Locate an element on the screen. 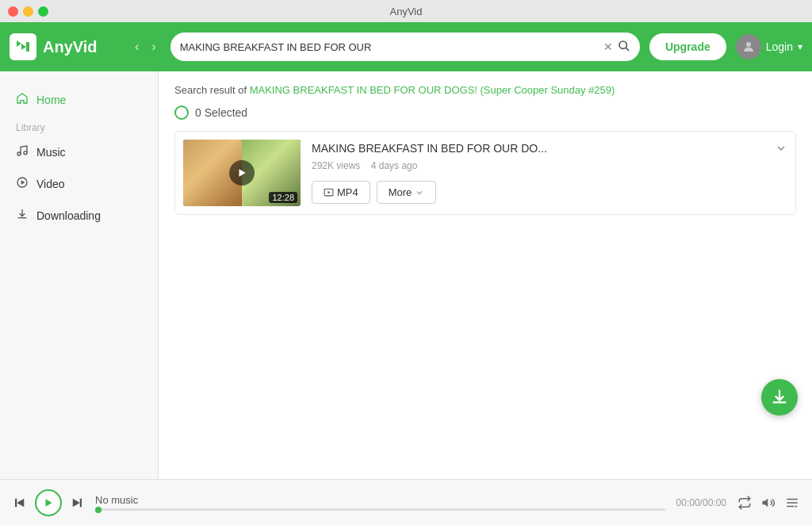  search-submit-button is located at coordinates (624, 48).